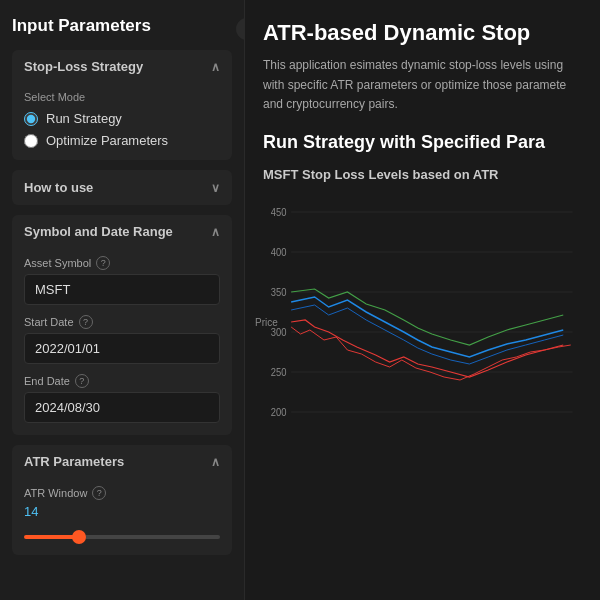  What do you see at coordinates (31, 119) in the screenshot?
I see `radio-run-input` at bounding box center [31, 119].